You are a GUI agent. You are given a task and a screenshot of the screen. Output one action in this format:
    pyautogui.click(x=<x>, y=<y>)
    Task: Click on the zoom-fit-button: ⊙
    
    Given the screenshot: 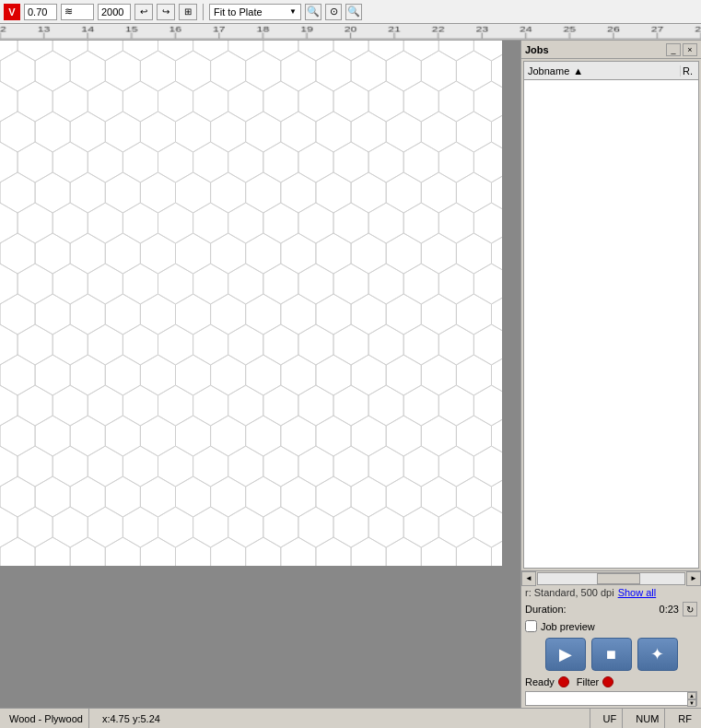 What is the action you would take?
    pyautogui.click(x=333, y=12)
    